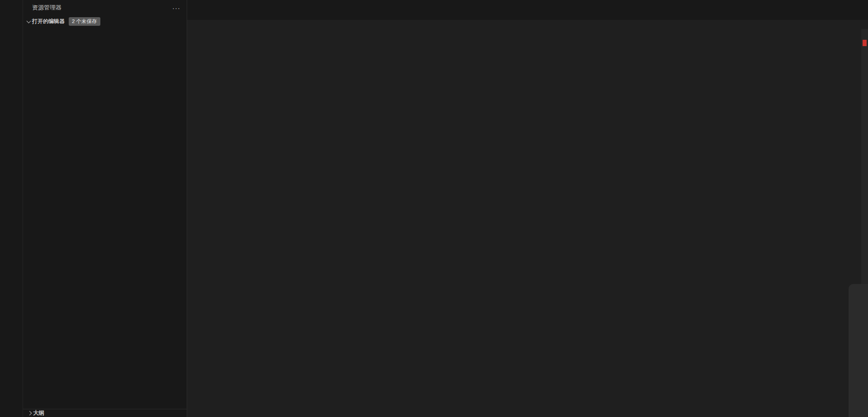  I want to click on sidebar-title: 资源管理器, so click(47, 8).